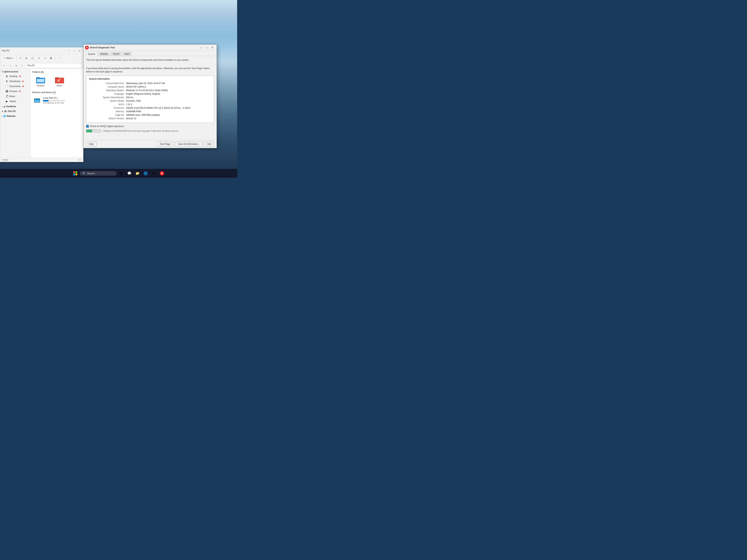  I want to click on network-header: › 🌐 Network, so click(16, 116).